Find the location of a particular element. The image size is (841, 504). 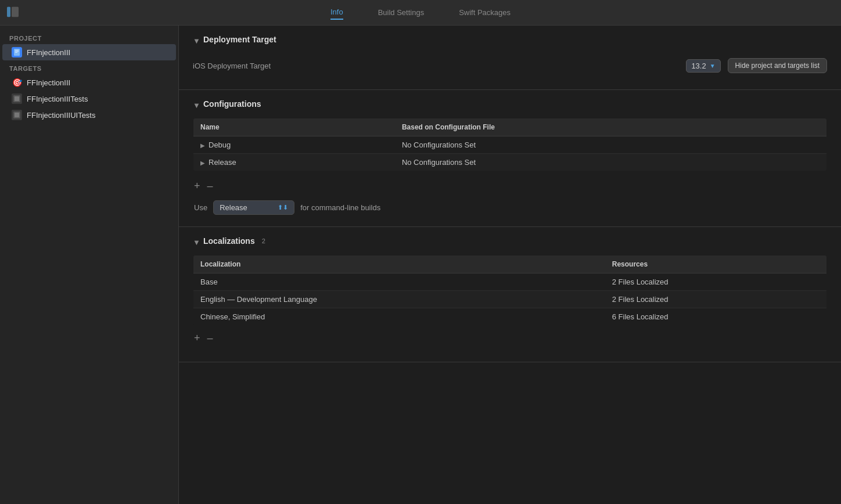

localizations-badge: 2 is located at coordinates (264, 241).